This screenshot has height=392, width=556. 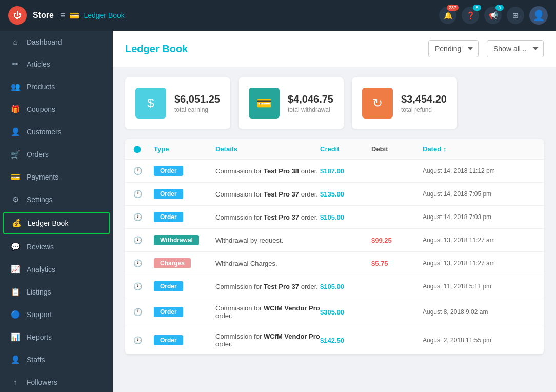 What do you see at coordinates (15, 42) in the screenshot?
I see `dashboard-icon: ⌂` at bounding box center [15, 42].